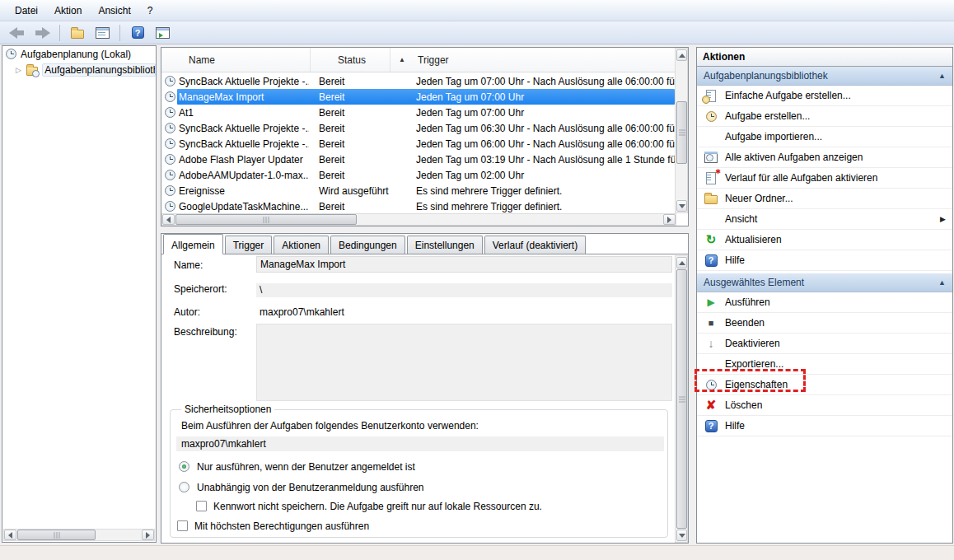 This screenshot has width=954, height=560. I want to click on table-row: GoogleUpdateTaskMachine...BereitEs sind …, so click(419, 206).